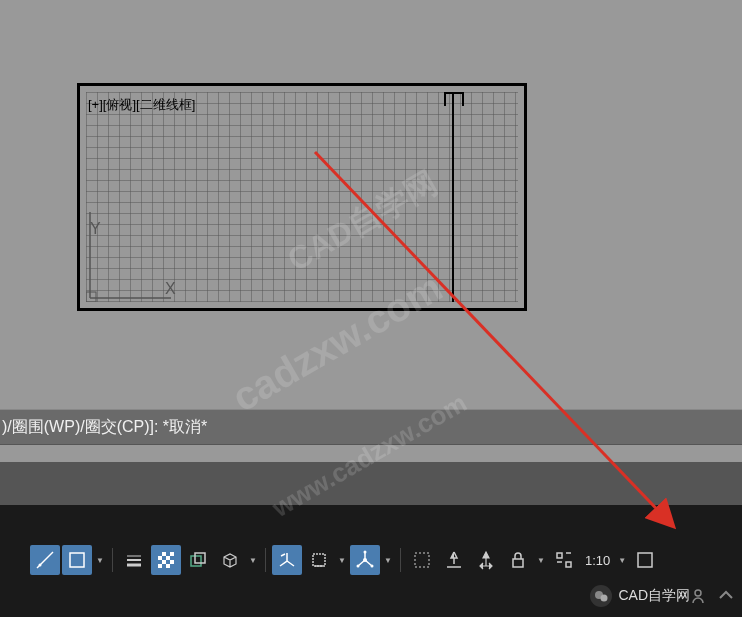 The height and width of the screenshot is (617, 742). What do you see at coordinates (77, 560) in the screenshot?
I see `osnap-button` at bounding box center [77, 560].